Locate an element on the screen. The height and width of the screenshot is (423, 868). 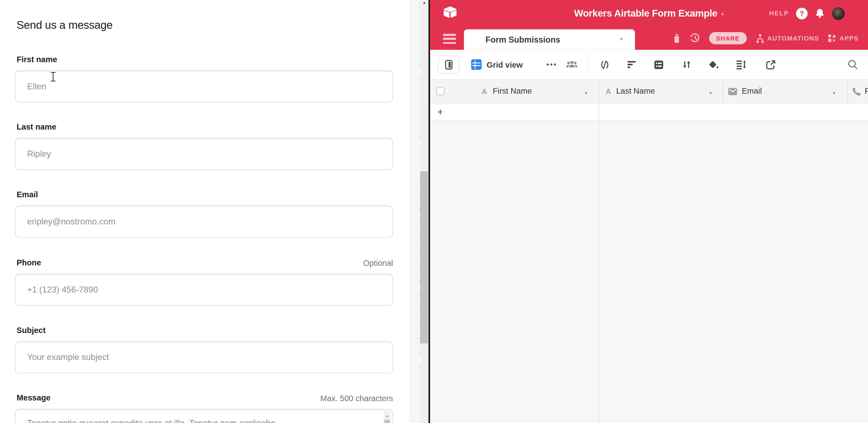
frozen-column-divider is located at coordinates (598, 251).